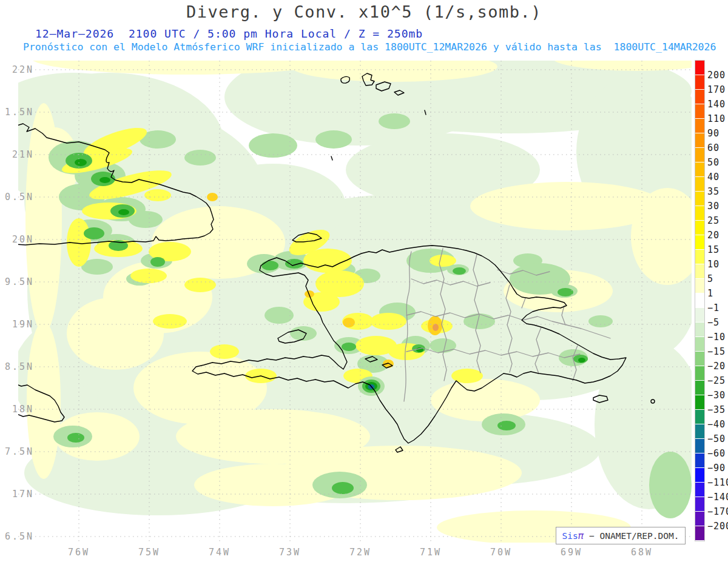 The height and width of the screenshot is (562, 728). I want to click on colorbar-tick-label: 110, so click(716, 119).